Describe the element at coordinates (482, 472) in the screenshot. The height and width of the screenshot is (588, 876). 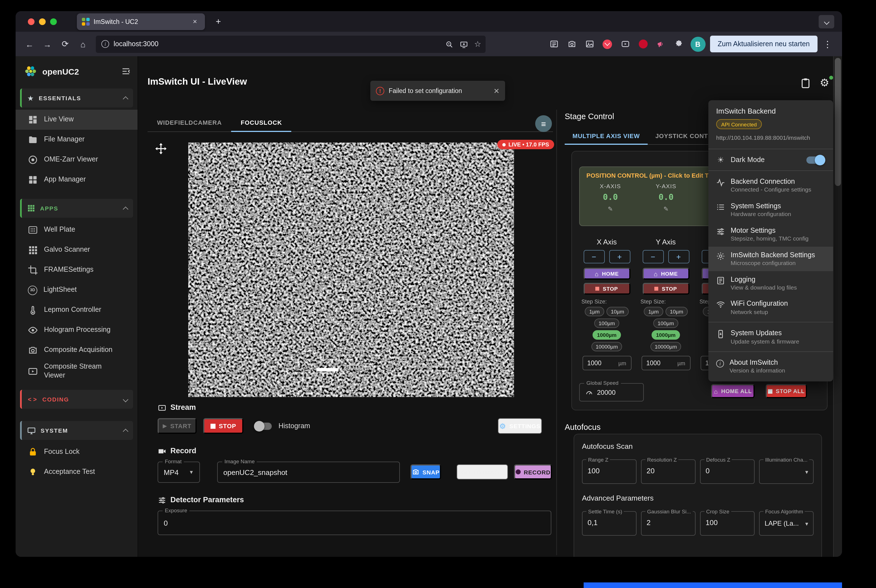
I see `go-to-image-button: GO TO IMAGE` at that location.